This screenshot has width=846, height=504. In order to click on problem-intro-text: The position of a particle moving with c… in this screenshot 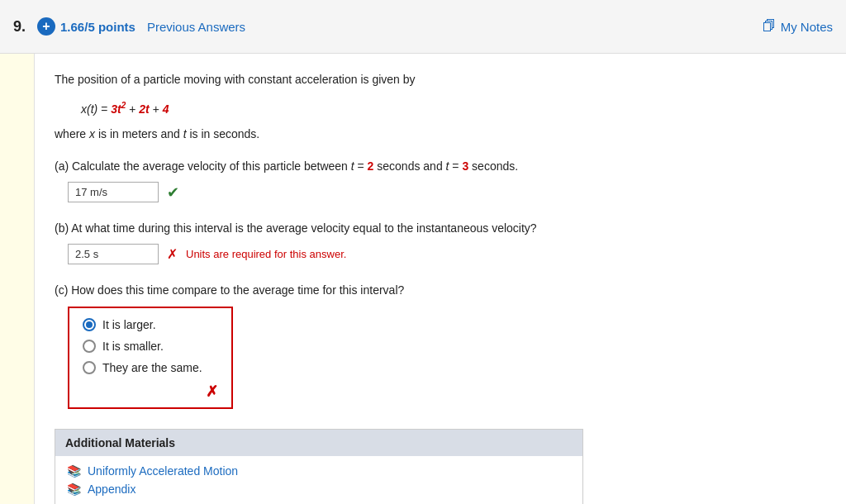, I will do `click(235, 79)`.